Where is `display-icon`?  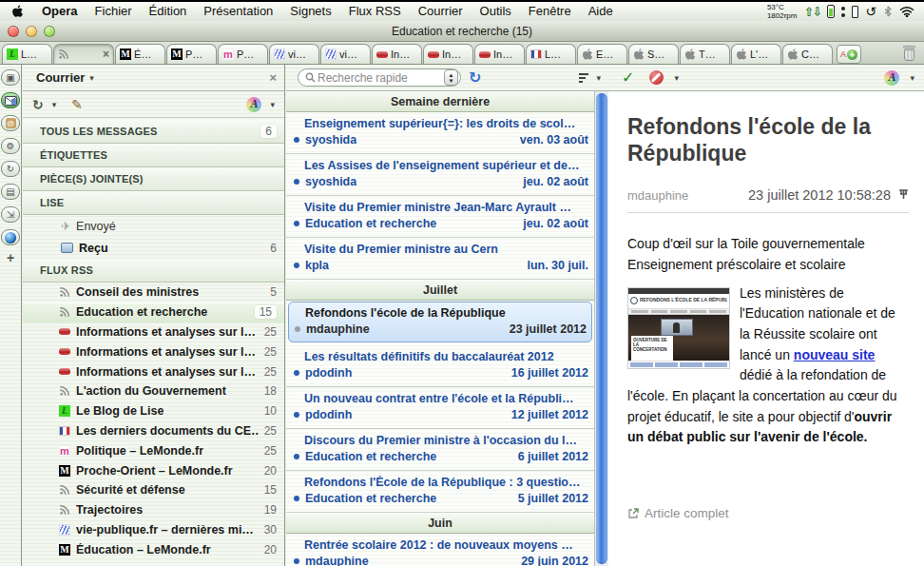
display-icon is located at coordinates (856, 11).